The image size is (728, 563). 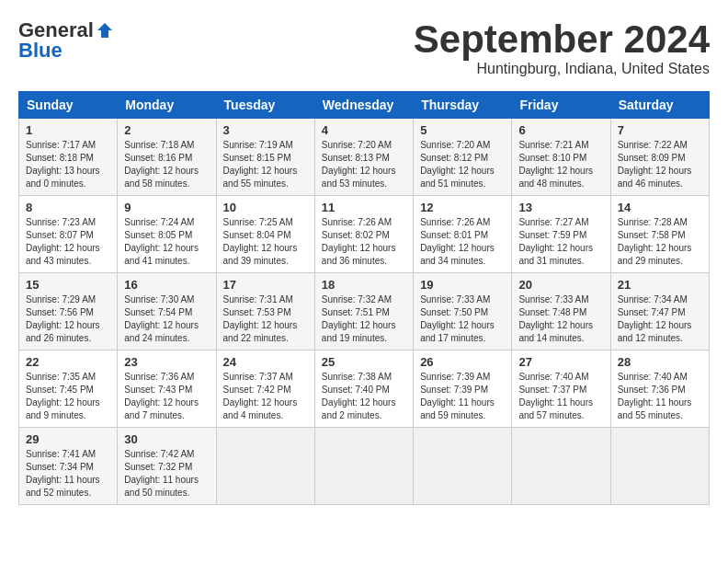 What do you see at coordinates (364, 285) in the screenshot?
I see `day-number: 18` at bounding box center [364, 285].